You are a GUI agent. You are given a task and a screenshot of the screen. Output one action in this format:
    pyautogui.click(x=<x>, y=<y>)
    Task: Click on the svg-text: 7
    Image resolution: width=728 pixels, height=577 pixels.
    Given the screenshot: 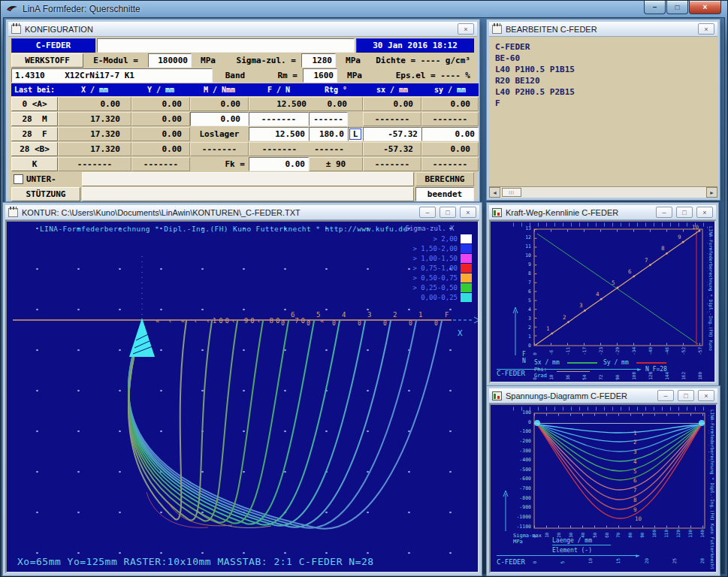 What is the action you would take?
    pyautogui.click(x=646, y=260)
    